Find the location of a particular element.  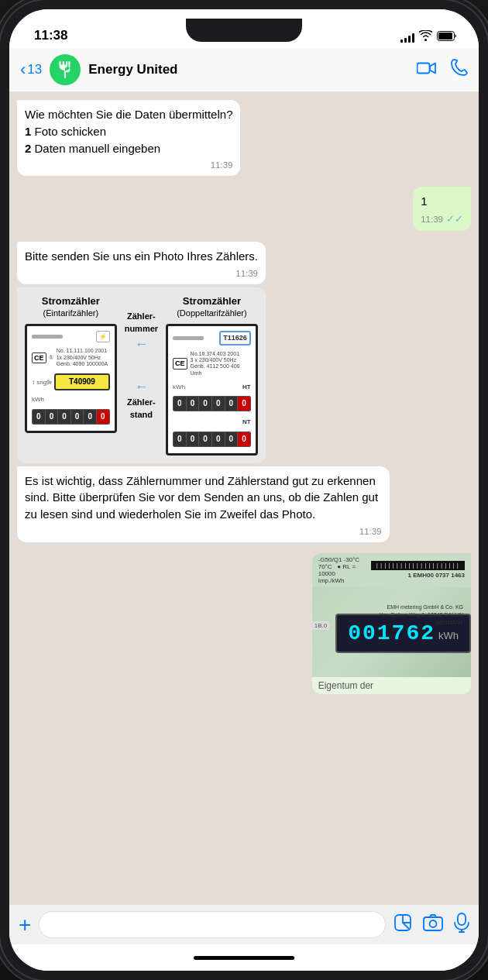

bubble-text: Es ist wichtig, dass Zählernummer und Zä… is located at coordinates (203, 497).